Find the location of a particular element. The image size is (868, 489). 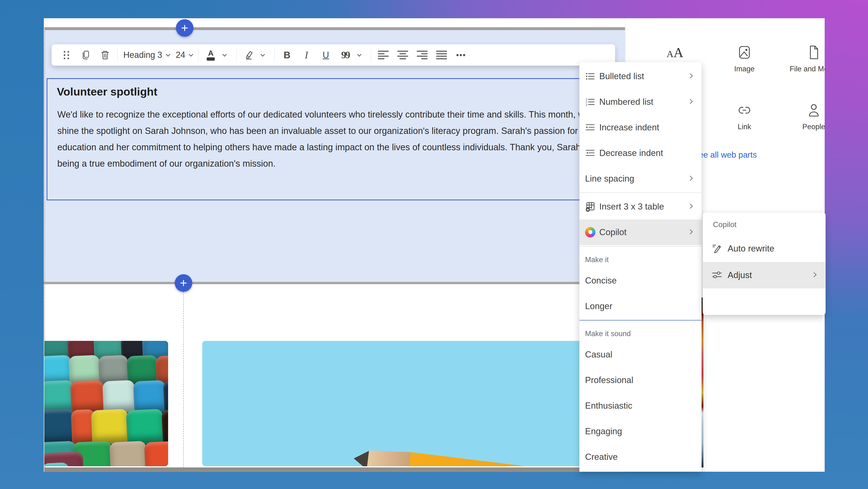

font-color-dropdown is located at coordinates (224, 55).